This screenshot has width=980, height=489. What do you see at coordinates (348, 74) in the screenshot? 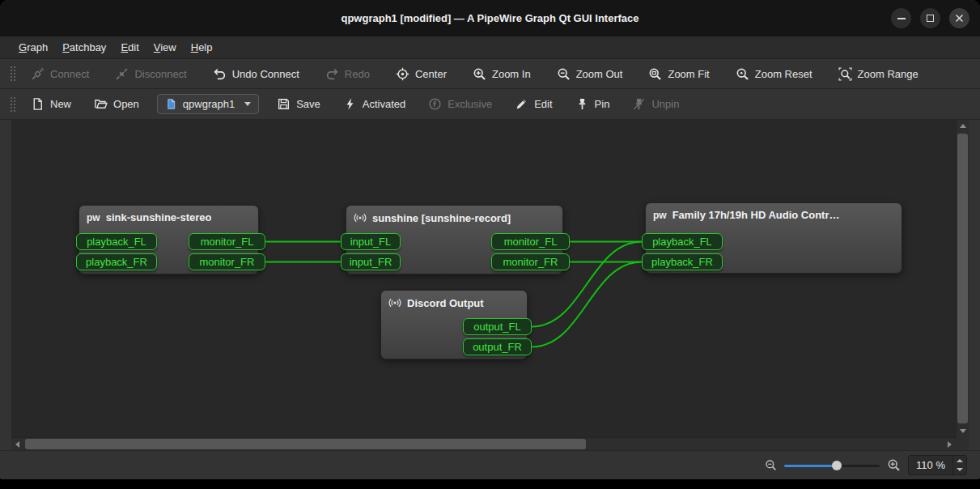
I see `redo-button: Redo` at bounding box center [348, 74].